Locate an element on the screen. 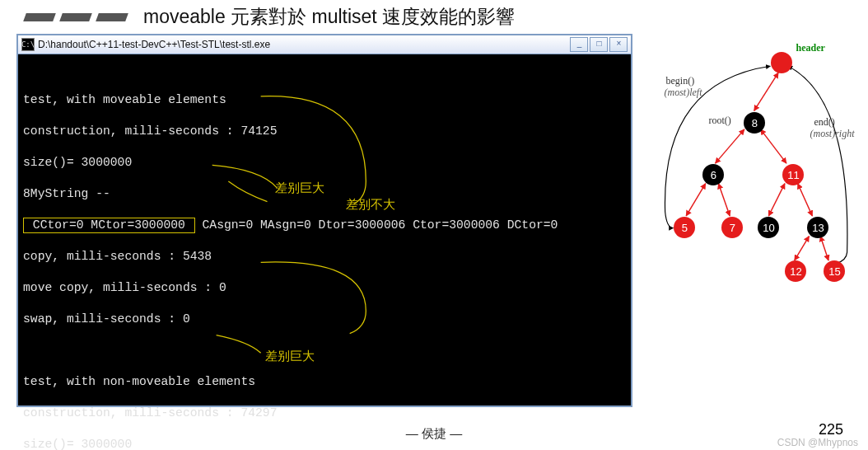  label-mostright: (most)right is located at coordinates (832, 134).